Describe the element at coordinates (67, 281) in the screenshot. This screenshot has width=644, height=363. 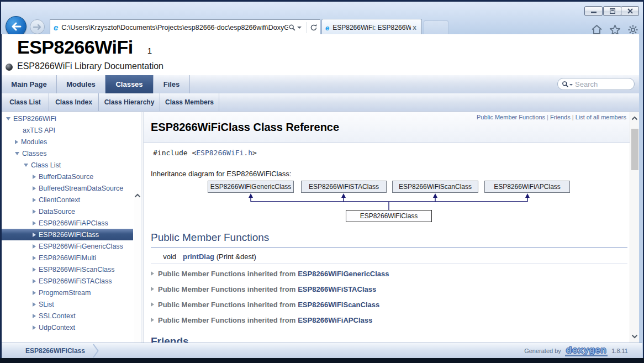
I see `sidebar-item-esp8266wifistaclass: ESP8266WiFiSTAClass` at that location.